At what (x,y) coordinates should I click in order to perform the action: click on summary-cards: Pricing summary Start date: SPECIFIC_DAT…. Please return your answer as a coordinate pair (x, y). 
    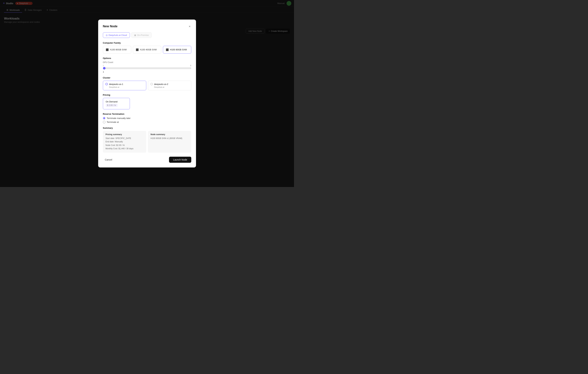
    Looking at the image, I should click on (147, 142).